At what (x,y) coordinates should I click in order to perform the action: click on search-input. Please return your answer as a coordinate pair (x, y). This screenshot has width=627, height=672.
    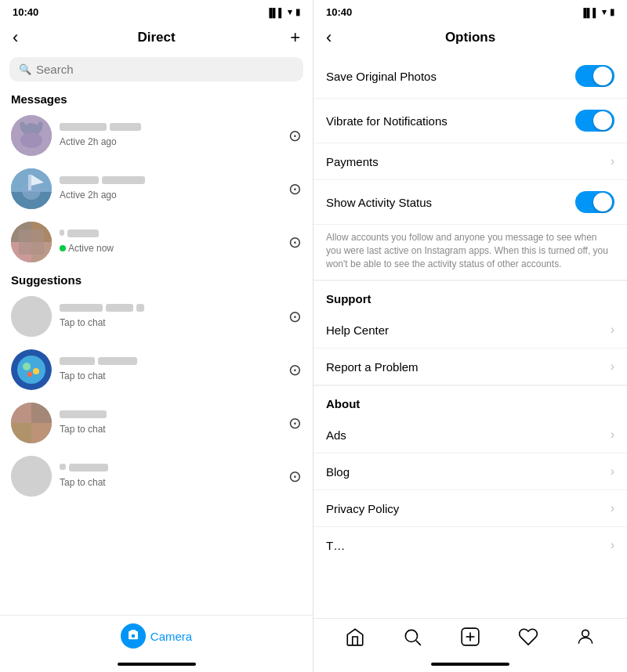
    Looking at the image, I should click on (165, 69).